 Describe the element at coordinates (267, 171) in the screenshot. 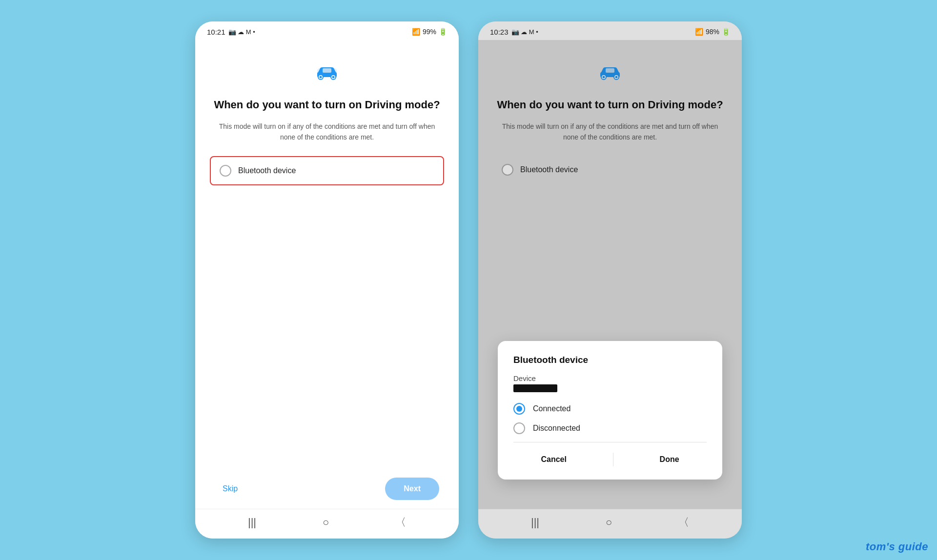

I see `bluetooth-label-1: Bluetooth device` at that location.